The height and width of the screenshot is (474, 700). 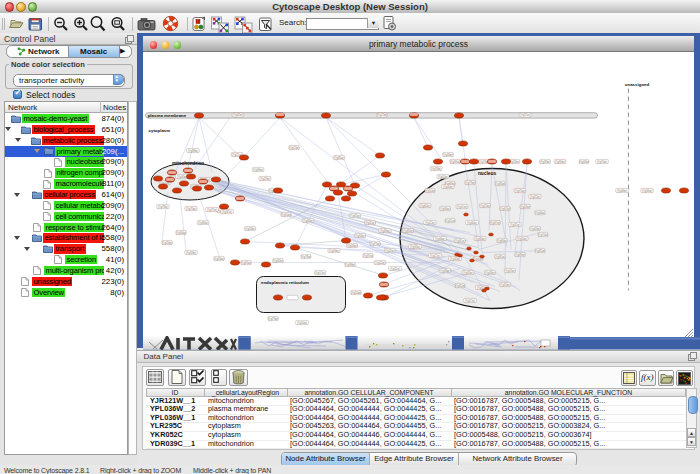 I want to click on svg-text: (Ygl89w), so click(x=520, y=254).